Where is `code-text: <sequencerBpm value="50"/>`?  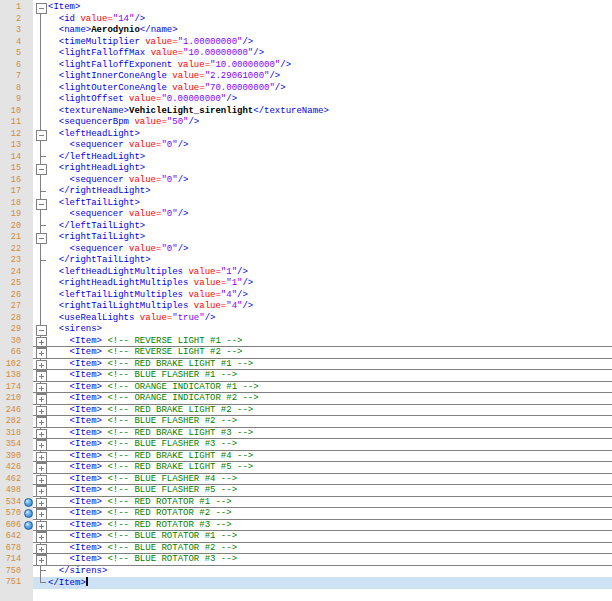
code-text: <sequencerBpm value="50"/> is located at coordinates (330, 123).